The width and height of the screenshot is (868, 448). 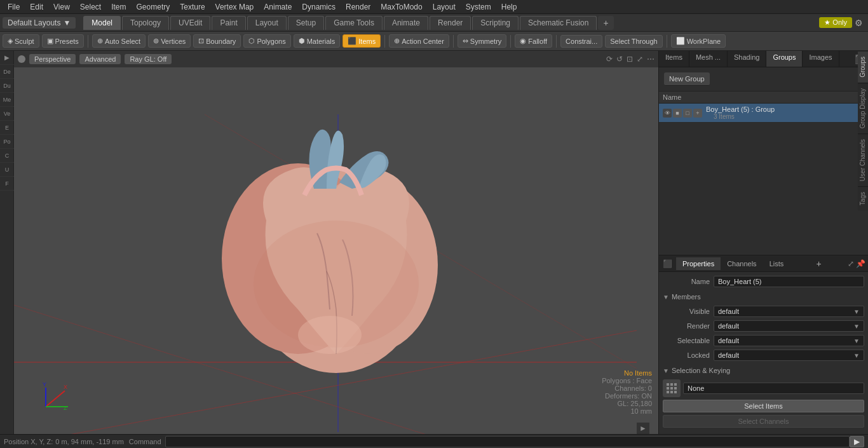 I want to click on vp-icon-grid: ⋯, so click(x=651, y=59).